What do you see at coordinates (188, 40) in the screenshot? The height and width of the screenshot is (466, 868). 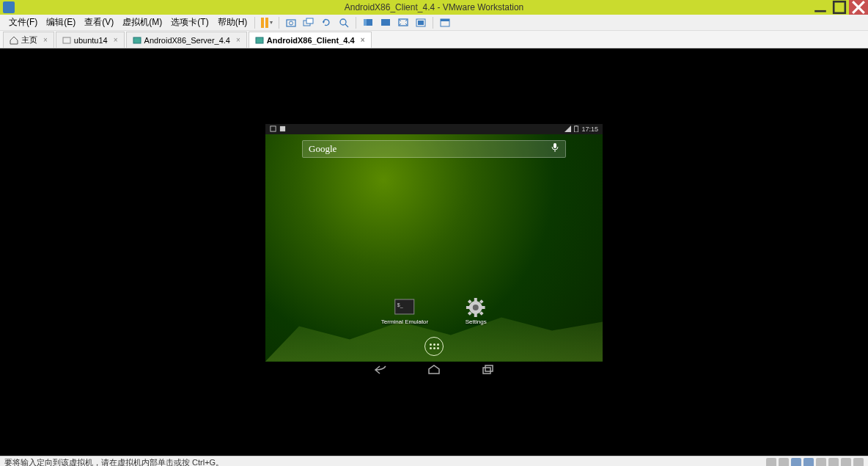 I see `tab-label: AndroidX86_Server_4.4` at bounding box center [188, 40].